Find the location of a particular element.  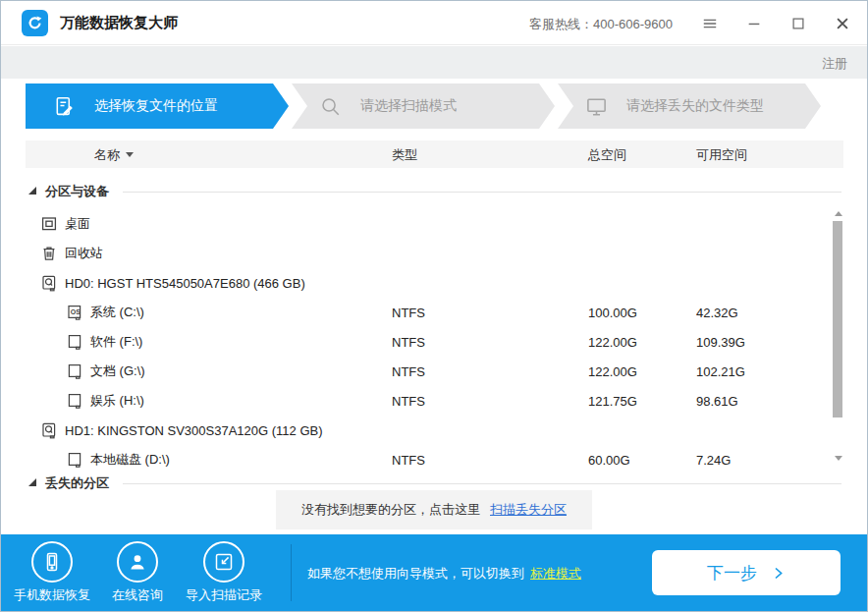

step-label: 请选择扫描模式 is located at coordinates (408, 106).